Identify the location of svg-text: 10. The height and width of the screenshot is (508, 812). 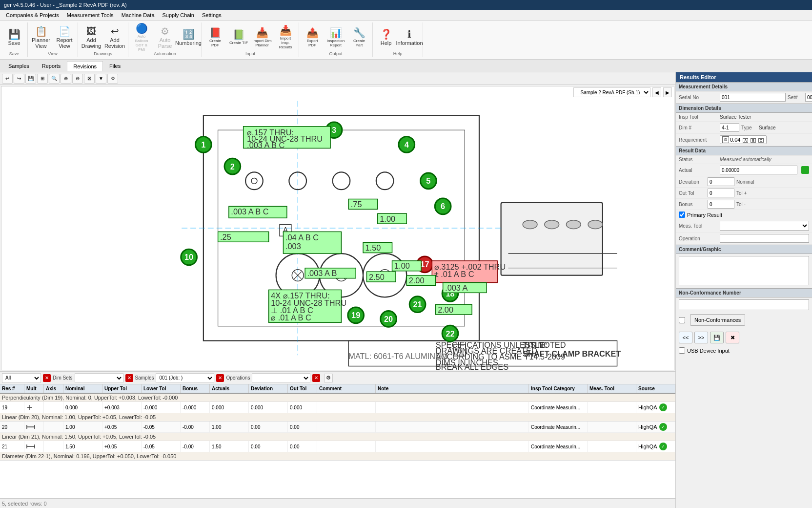
(189, 257).